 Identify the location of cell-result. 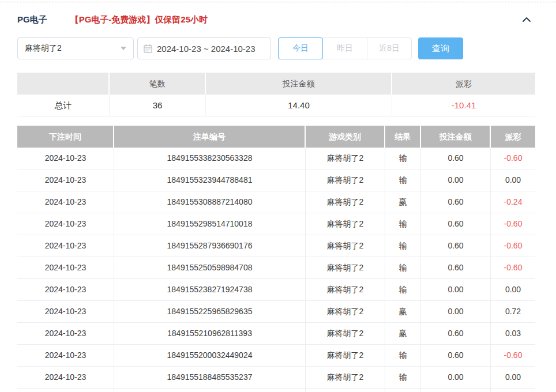
(403, 390).